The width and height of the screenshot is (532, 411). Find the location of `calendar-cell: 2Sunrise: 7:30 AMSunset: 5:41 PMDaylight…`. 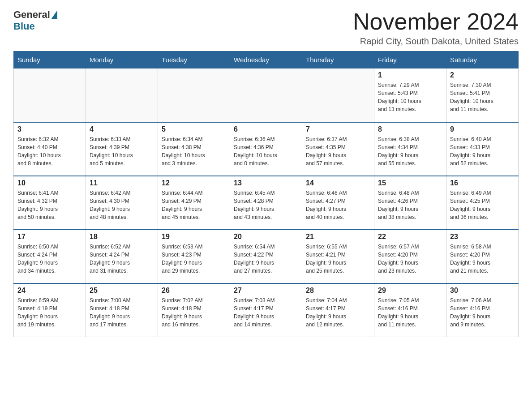

calendar-cell: 2Sunrise: 7:30 AMSunset: 5:41 PMDaylight… is located at coordinates (483, 95).